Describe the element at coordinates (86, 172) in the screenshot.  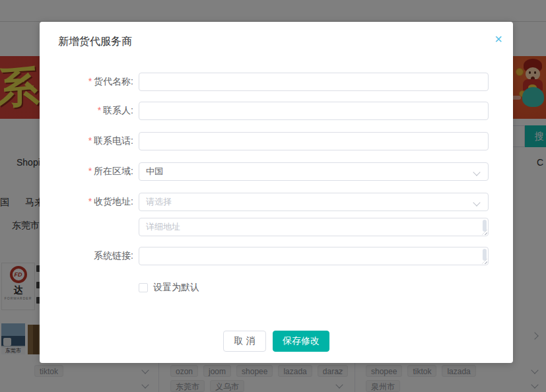
I see `field-label: *所在区域:` at that location.